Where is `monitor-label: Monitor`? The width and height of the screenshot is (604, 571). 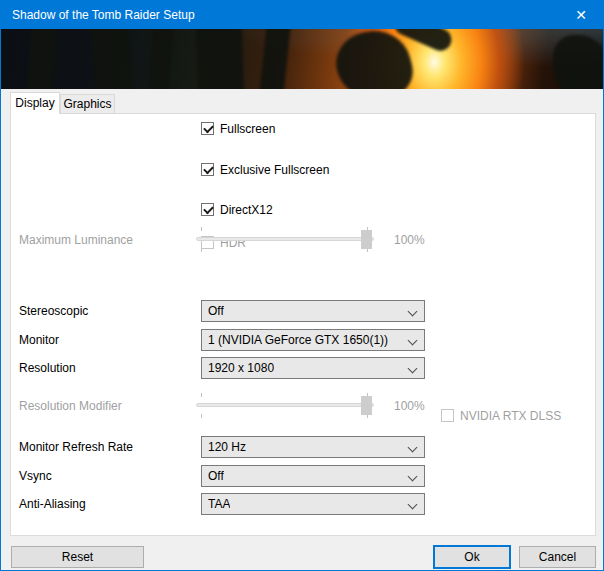 monitor-label: Monitor is located at coordinates (39, 340).